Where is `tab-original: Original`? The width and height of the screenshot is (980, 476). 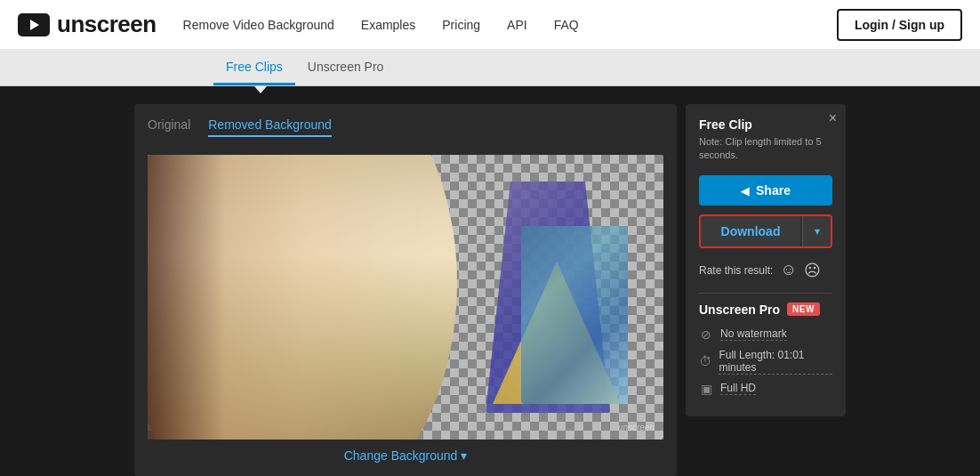 tab-original: Original is located at coordinates (169, 127).